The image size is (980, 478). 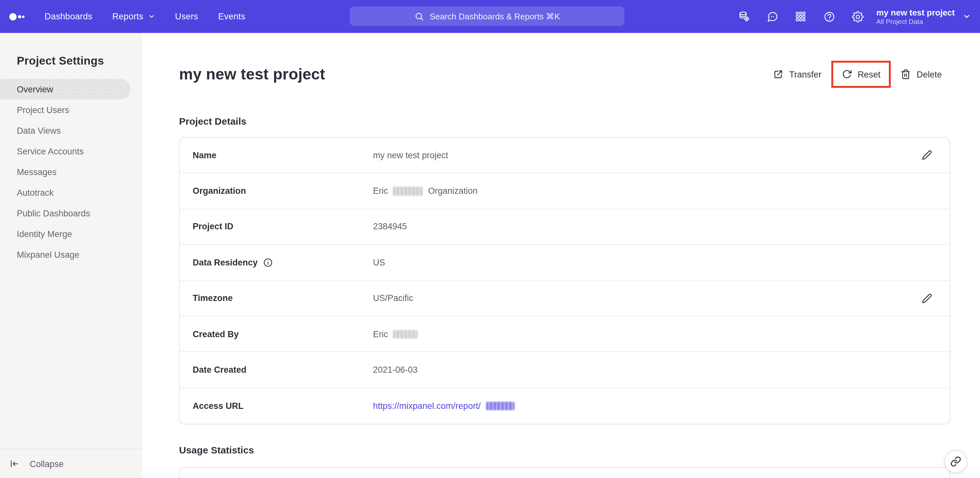 I want to click on detail-row-created-by: Created By Eric, so click(x=565, y=335).